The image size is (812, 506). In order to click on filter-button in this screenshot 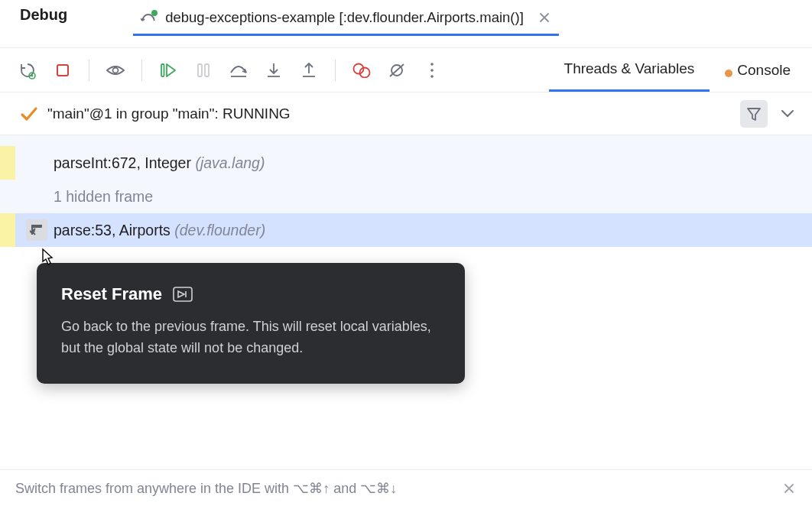, I will do `click(754, 114)`.